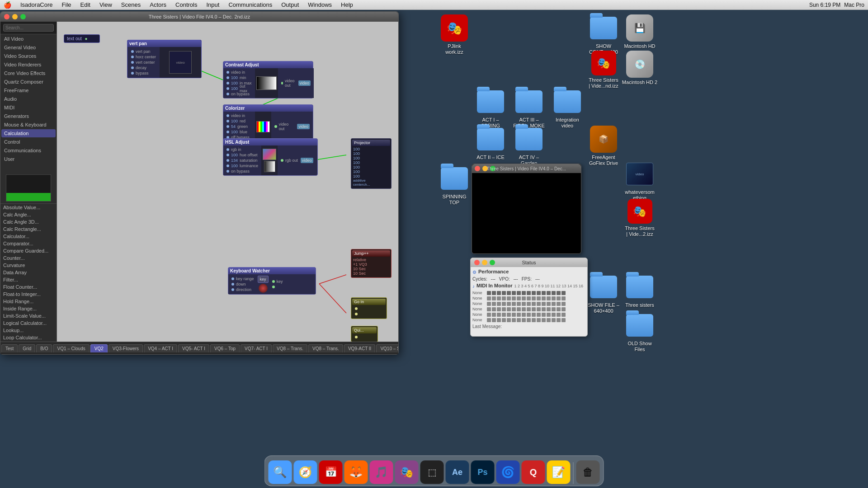 This screenshot has width=868, height=488. Describe the element at coordinates (356, 472) in the screenshot. I see `dock-firefox: 🦊` at that location.